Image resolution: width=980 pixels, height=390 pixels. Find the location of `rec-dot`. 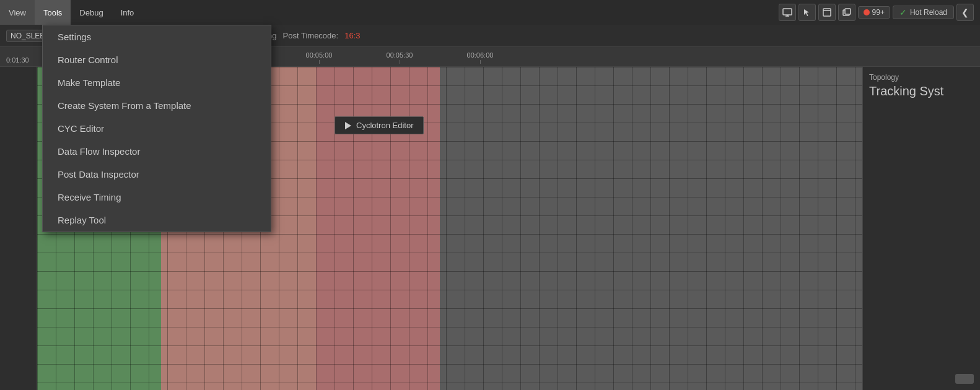

rec-dot is located at coordinates (867, 12).